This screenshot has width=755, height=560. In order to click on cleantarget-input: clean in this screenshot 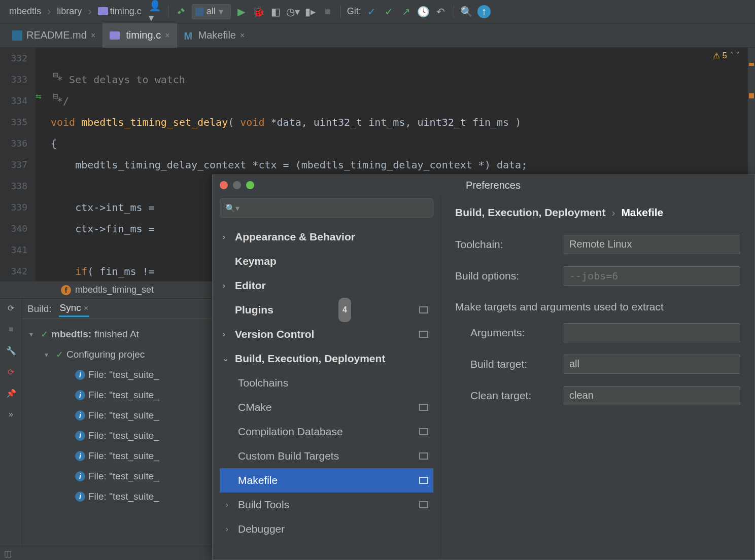, I will do `click(652, 396)`.